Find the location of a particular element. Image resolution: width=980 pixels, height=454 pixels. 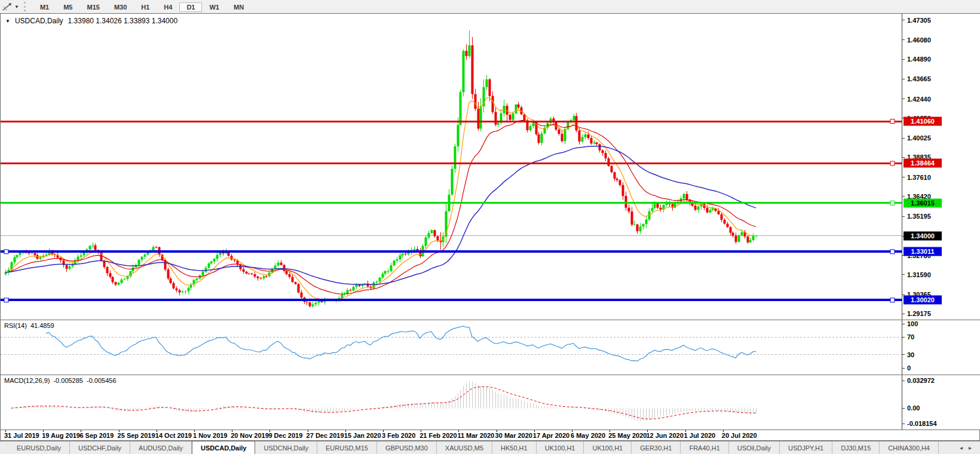

timeframe-button-m1: M1 is located at coordinates (44, 7).